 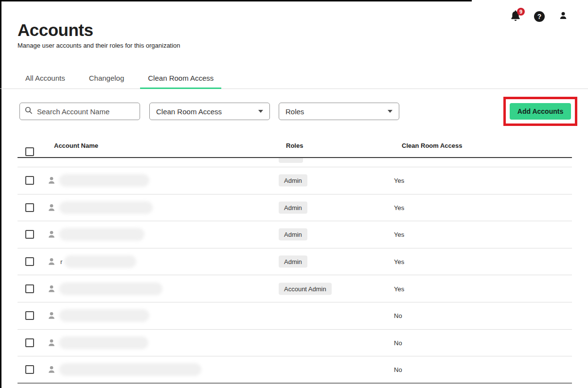 What do you see at coordinates (295, 112) in the screenshot?
I see `dropdown-label: Roles` at bounding box center [295, 112].